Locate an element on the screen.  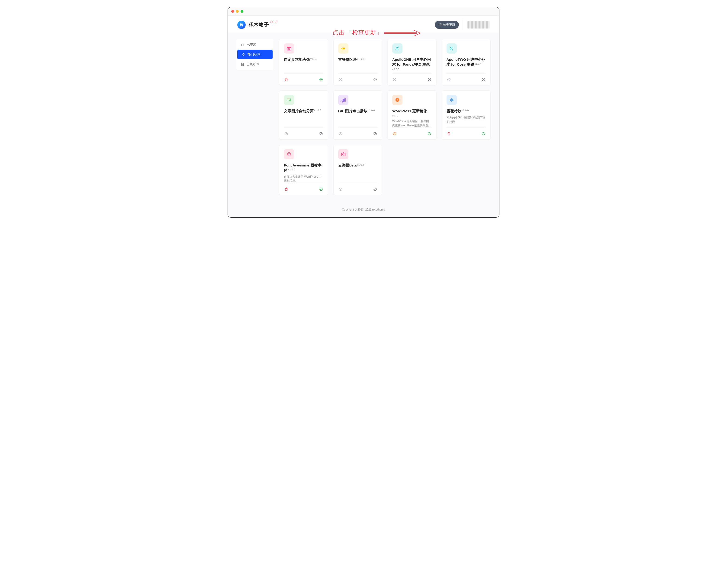
sidebar-item-purchased: 已购积木 is located at coordinates (255, 64).